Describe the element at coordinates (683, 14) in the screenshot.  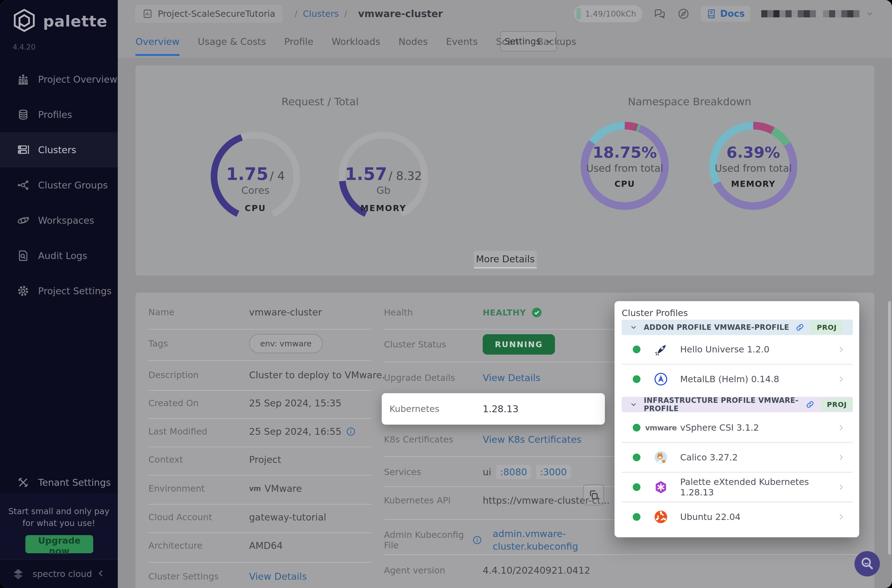
I see `explore-compass-icon` at that location.